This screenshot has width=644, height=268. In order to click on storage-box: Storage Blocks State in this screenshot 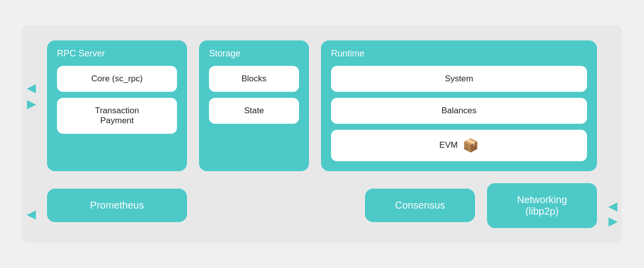, I will do `click(254, 106)`.